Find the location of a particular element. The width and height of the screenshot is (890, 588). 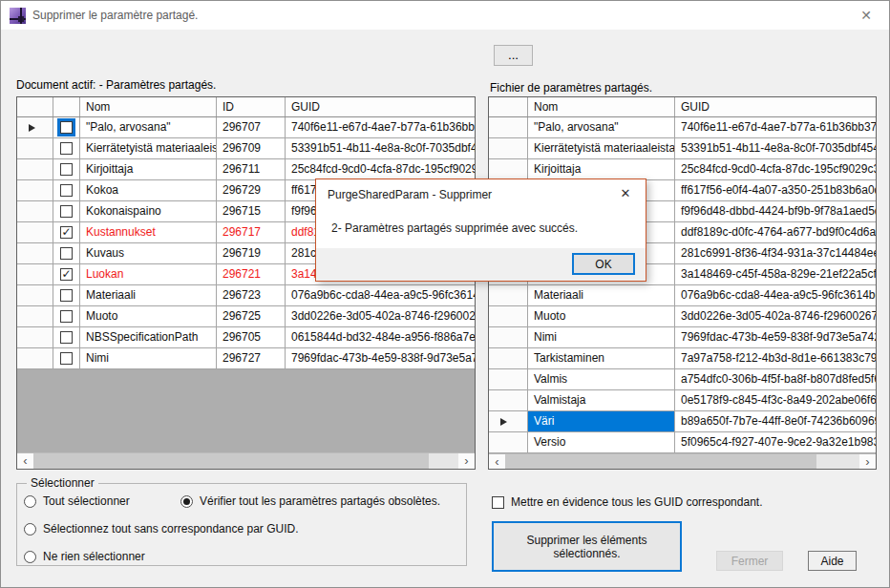

right-grid-row: Valmistaja0e5178f9-c845-4f3c-8a49-202abe… is located at coordinates (682, 401).